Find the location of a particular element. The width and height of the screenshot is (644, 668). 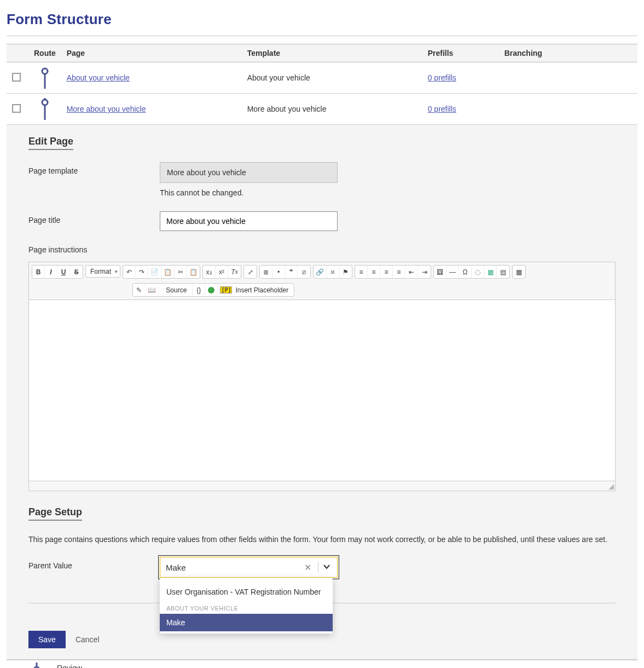

italic-icon: I is located at coordinates (51, 272).